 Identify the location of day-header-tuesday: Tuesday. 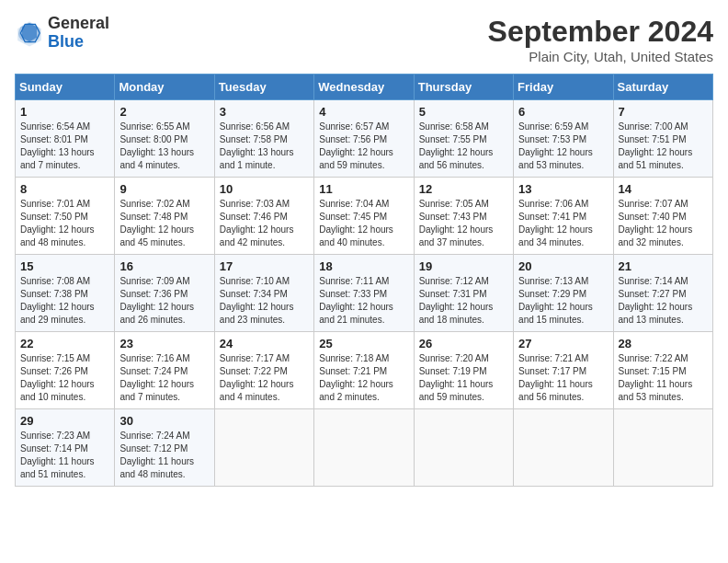
(264, 87).